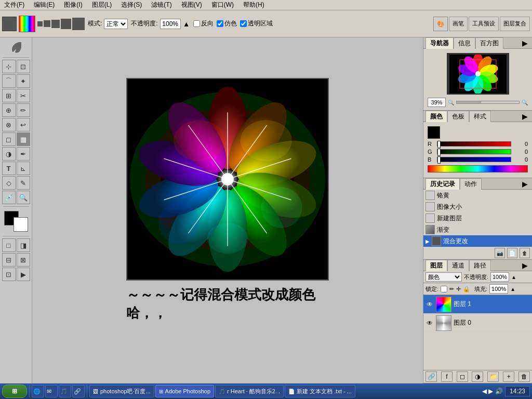  What do you see at coordinates (220, 24) in the screenshot?
I see `simulate-checkbox` at bounding box center [220, 24].